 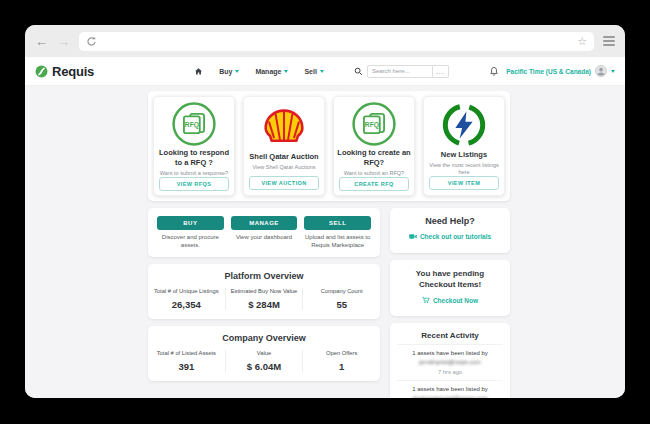 I want to click on stat-unique-listings: Total # of Unique Listings 26,354, so click(x=186, y=299).